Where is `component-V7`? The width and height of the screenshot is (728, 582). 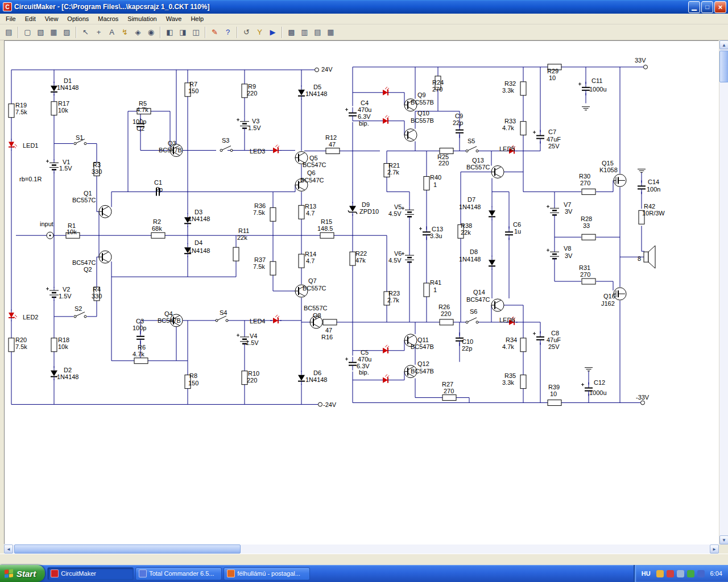
component-V7 is located at coordinates (553, 211).